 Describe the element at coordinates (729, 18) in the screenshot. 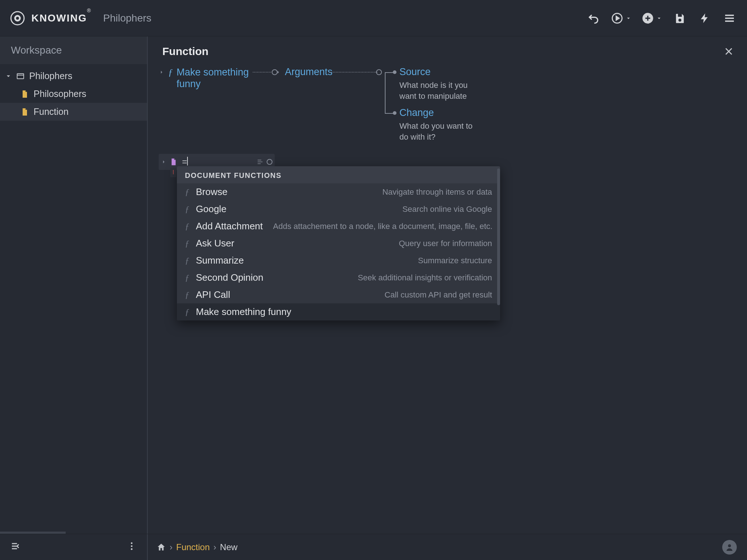

I see `hamburger-menu` at that location.